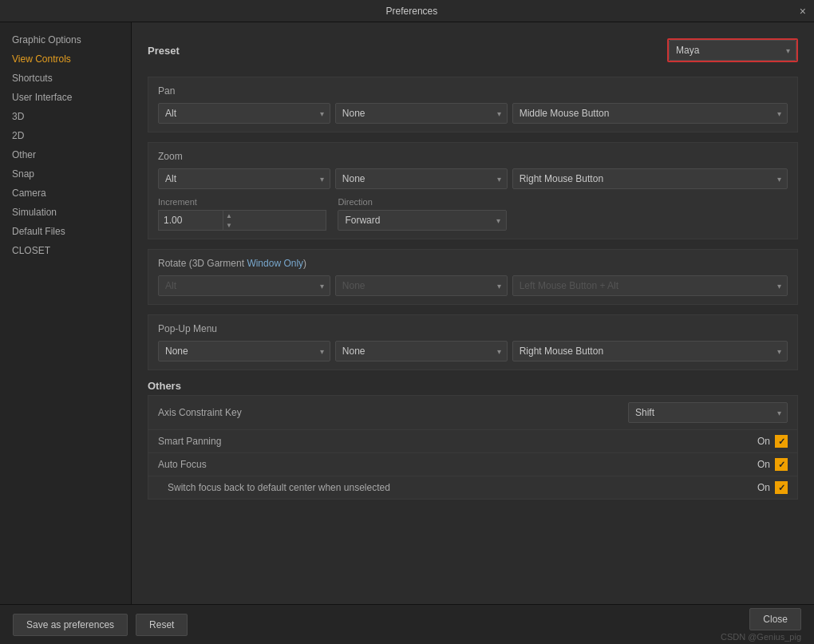 The height and width of the screenshot is (644, 814). Describe the element at coordinates (776, 619) in the screenshot. I see `close-button: Close` at that location.